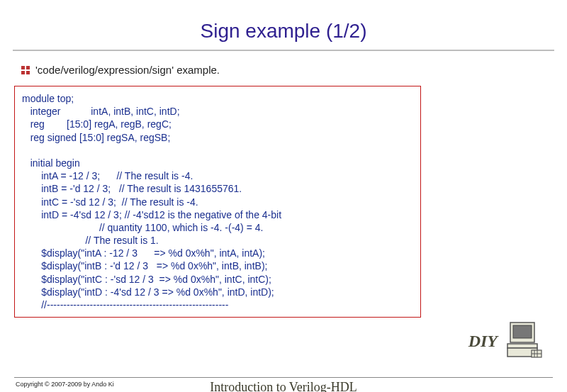 This screenshot has width=567, height=392. I want to click on footer-divider, so click(284, 377).